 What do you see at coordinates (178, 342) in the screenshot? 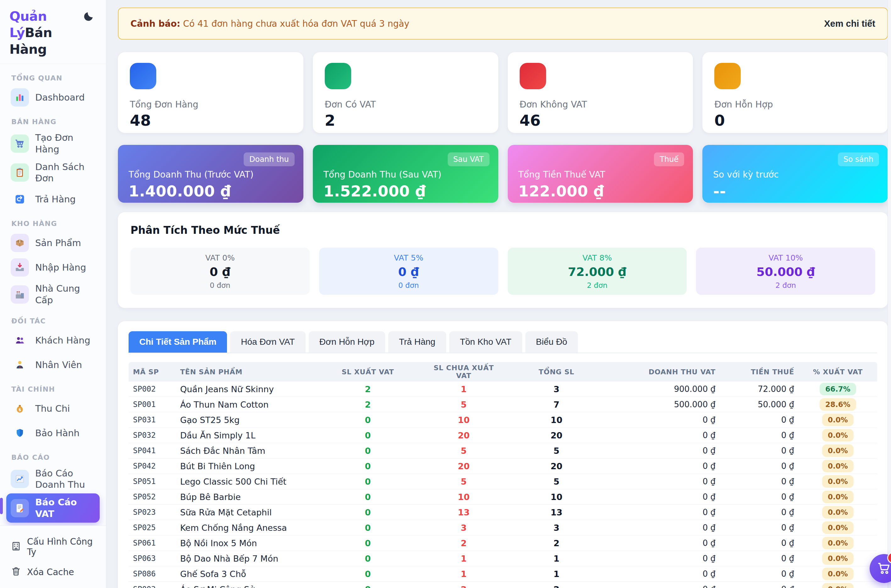
I see `tab-chi-tiết-sản-phẩm: Chi Tiết Sản Phẩm` at bounding box center [178, 342].